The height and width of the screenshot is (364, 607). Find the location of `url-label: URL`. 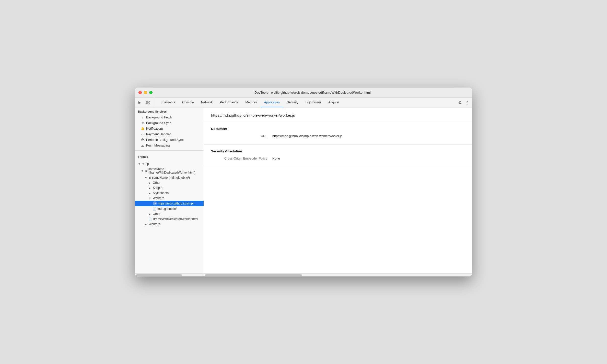

url-label: URL is located at coordinates (242, 136).